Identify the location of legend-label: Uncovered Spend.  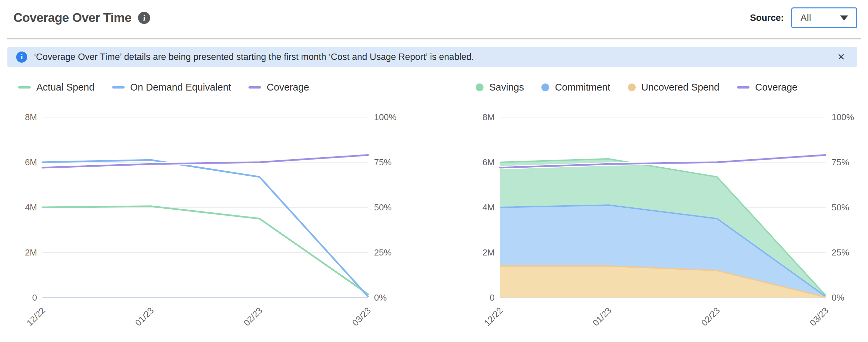
(681, 88).